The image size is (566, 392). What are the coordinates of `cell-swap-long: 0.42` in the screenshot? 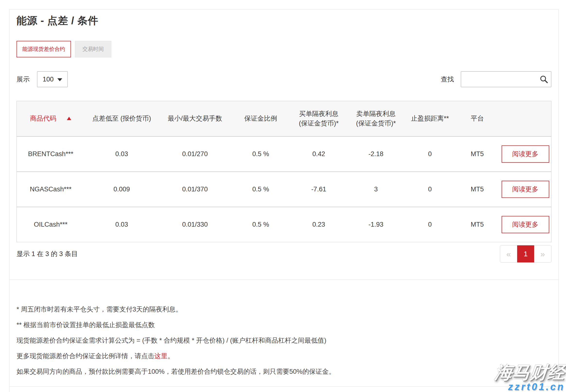 It's located at (319, 154).